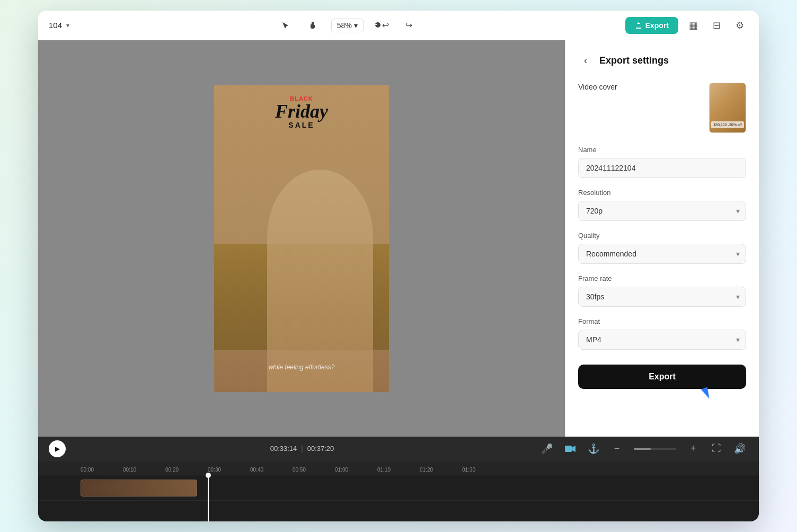 Image resolution: width=797 pixels, height=532 pixels. I want to click on zoom-dropdown-icon: ▾, so click(356, 25).